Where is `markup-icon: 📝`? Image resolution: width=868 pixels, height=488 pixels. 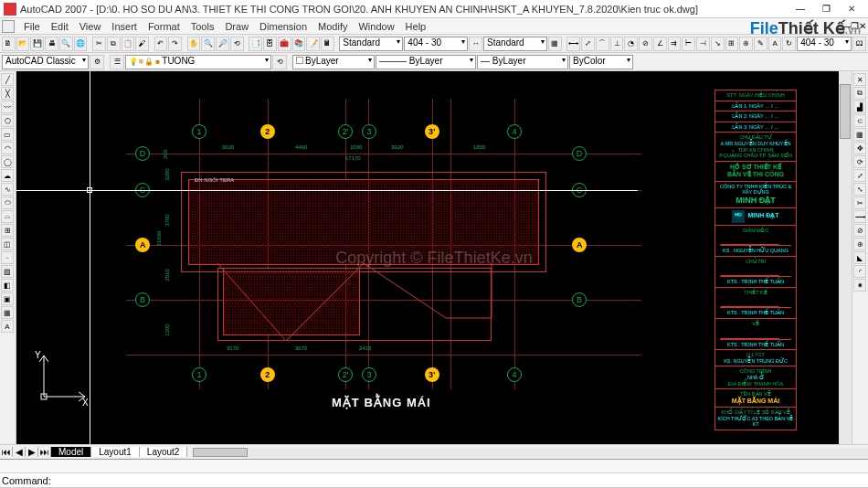 markup-icon: 📝 is located at coordinates (312, 44).